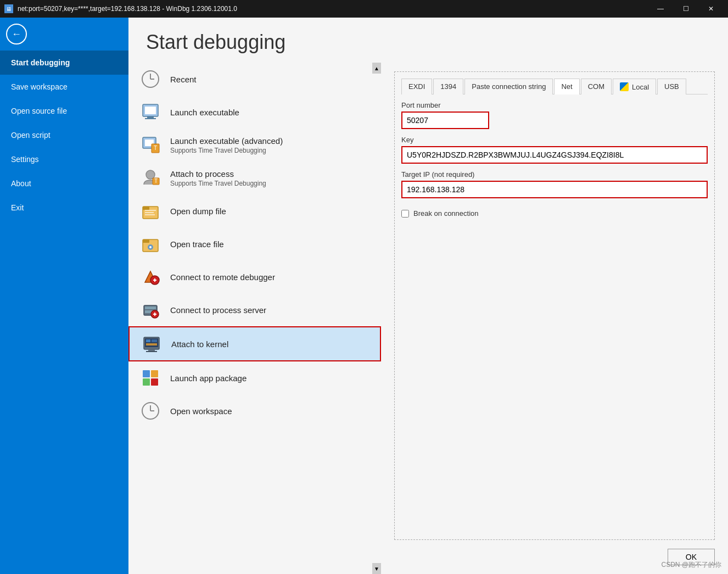  I want to click on launch-app-package-icon, so click(150, 378).